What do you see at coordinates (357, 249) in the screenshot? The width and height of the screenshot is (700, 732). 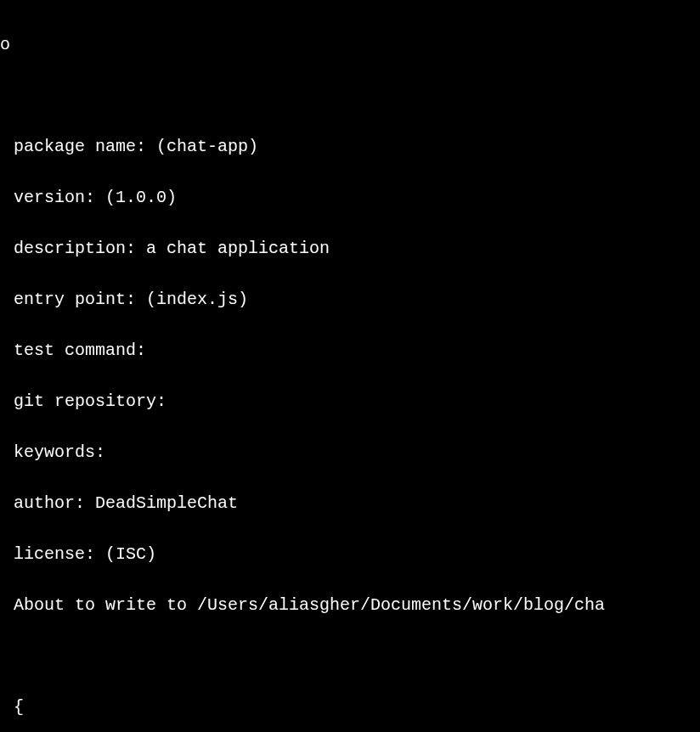 I see `prompt-description: description: a chat application` at bounding box center [357, 249].